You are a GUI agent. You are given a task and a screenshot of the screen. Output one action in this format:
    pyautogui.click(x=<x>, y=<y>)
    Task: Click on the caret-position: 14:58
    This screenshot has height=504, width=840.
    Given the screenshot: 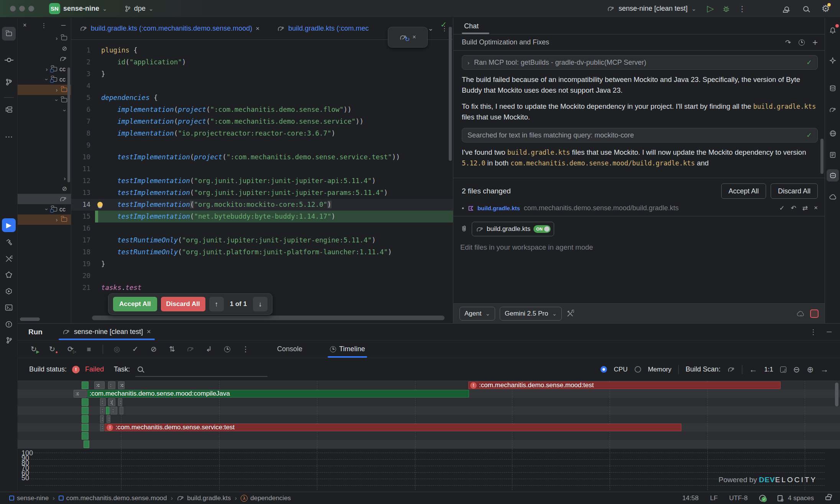 What is the action you would take?
    pyautogui.click(x=691, y=498)
    